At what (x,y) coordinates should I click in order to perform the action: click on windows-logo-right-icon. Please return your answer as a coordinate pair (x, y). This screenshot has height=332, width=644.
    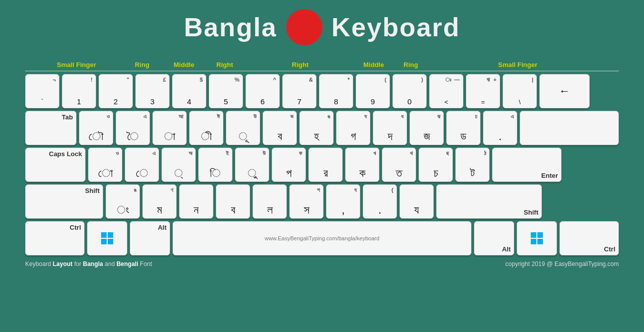
    Looking at the image, I should click on (537, 238).